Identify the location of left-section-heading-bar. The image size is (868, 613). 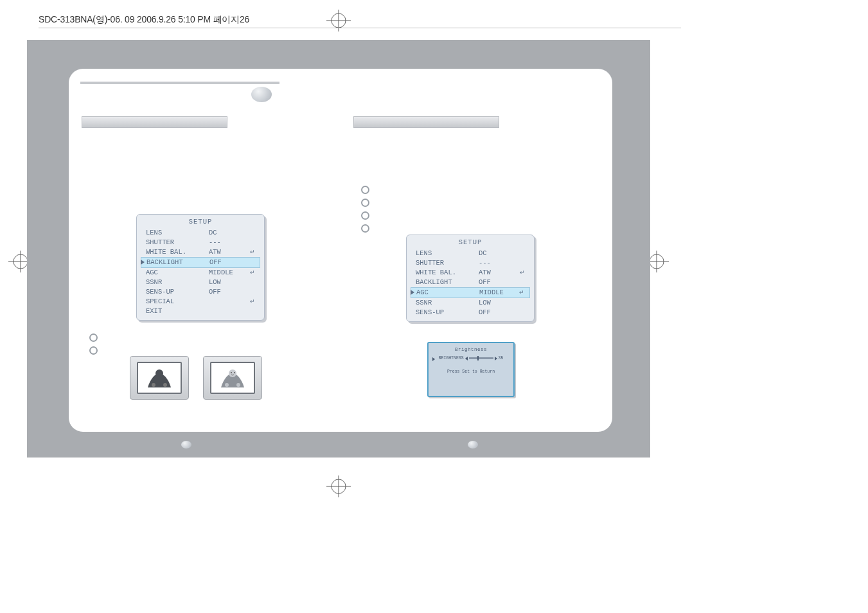
(154, 122).